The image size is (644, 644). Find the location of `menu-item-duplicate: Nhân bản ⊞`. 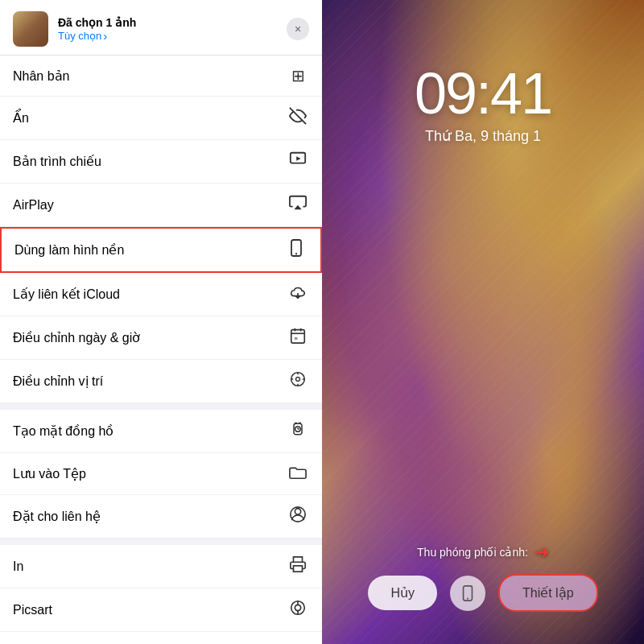

menu-item-duplicate: Nhân bản ⊞ is located at coordinates (161, 76).